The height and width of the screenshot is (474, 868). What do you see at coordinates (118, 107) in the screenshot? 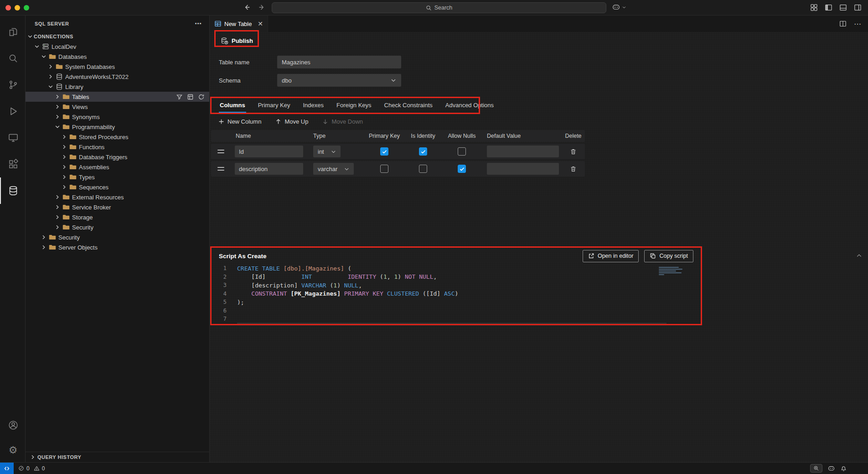
I see `tree-item-views: Views` at bounding box center [118, 107].